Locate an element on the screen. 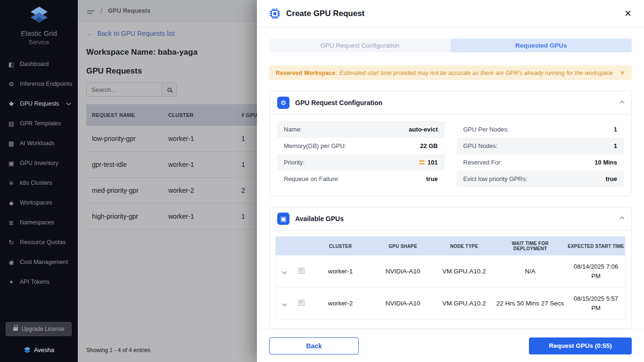 The height and width of the screenshot is (362, 644). available-card-header: ▣ Available GPUs is located at coordinates (451, 219).